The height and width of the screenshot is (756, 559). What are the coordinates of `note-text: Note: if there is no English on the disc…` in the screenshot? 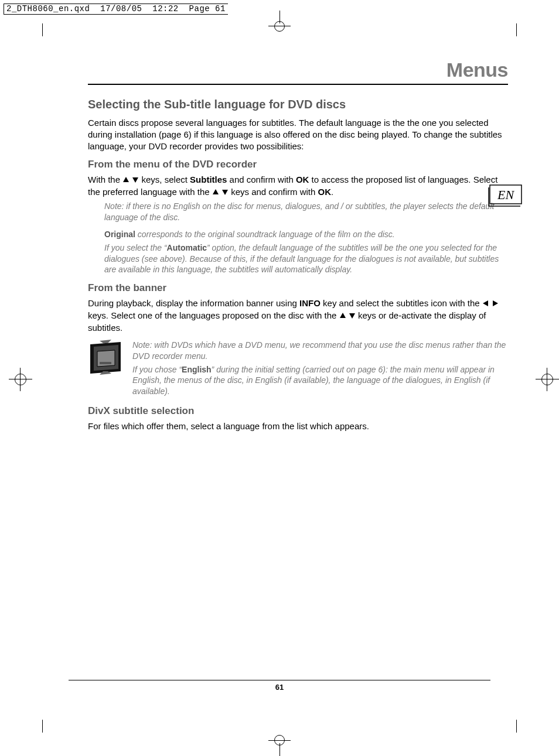 It's located at (306, 212).